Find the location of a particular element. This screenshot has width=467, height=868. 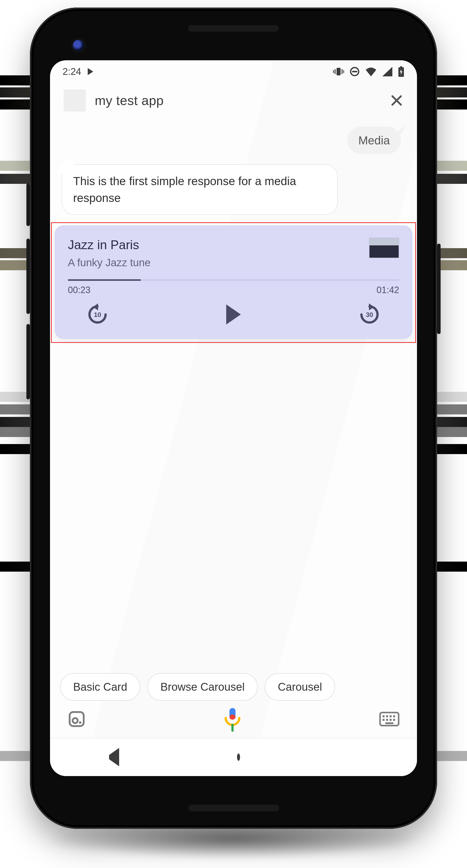

keyboard-button is located at coordinates (389, 720).